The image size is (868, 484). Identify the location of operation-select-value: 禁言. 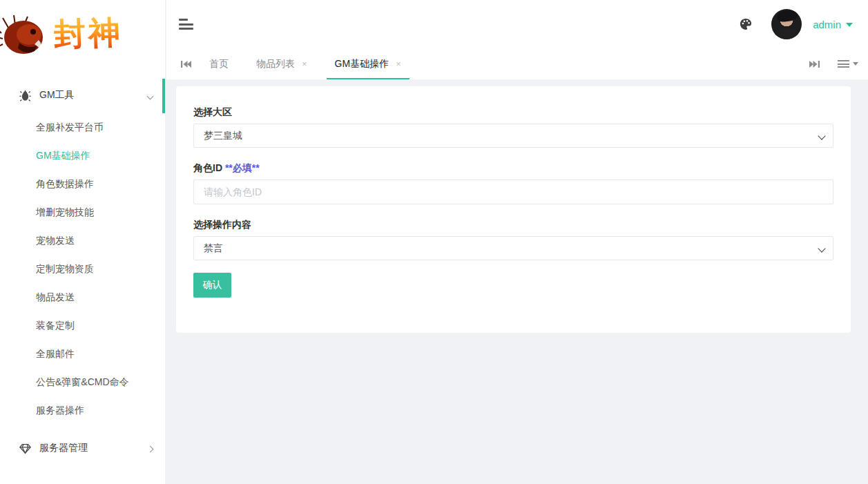
(213, 249).